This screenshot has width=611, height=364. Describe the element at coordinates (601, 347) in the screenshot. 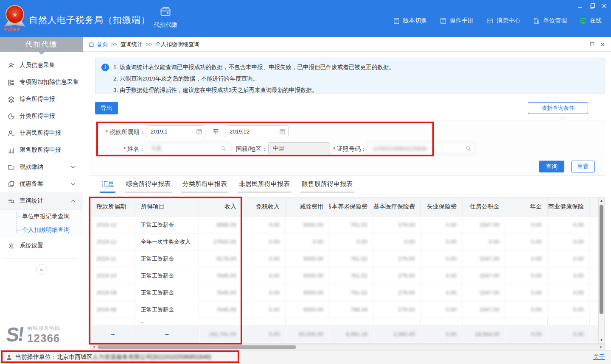

I see `scroll-right-arrow-icon: ►` at that location.